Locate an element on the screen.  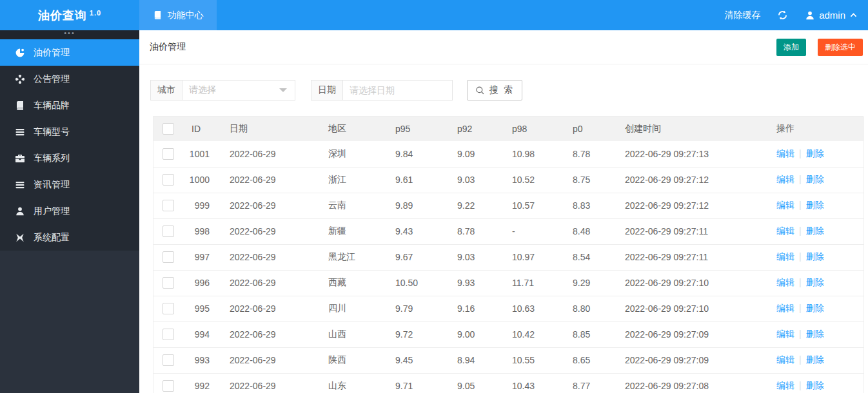
cell-created: 2022-06-29 09:27:09 is located at coordinates (691, 334).